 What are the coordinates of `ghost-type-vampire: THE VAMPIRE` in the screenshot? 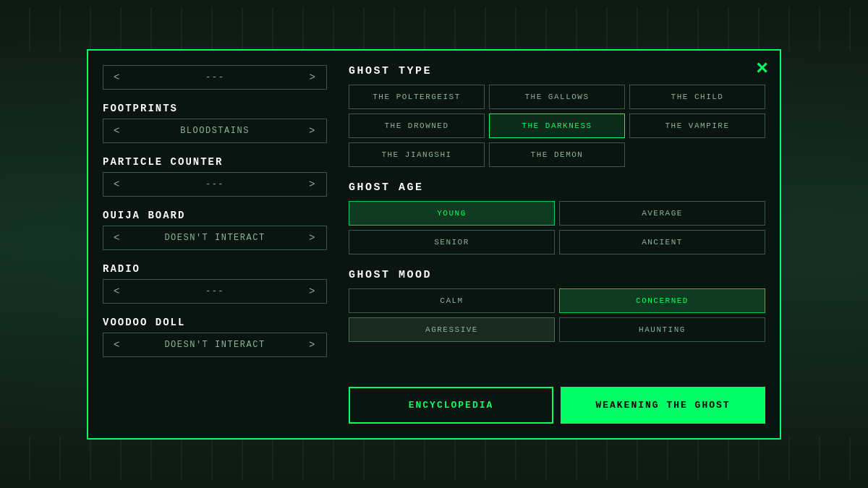 It's located at (697, 126).